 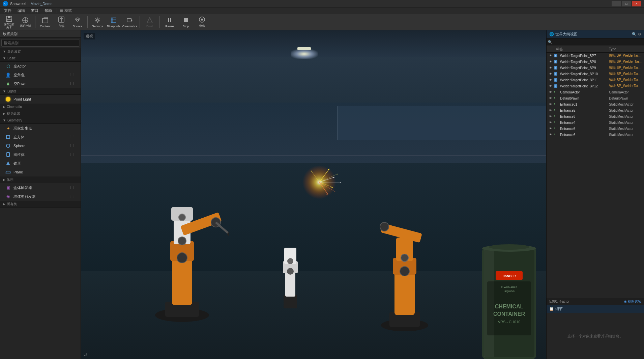 What do you see at coordinates (40, 43) in the screenshot?
I see `search-input` at bounding box center [40, 43].